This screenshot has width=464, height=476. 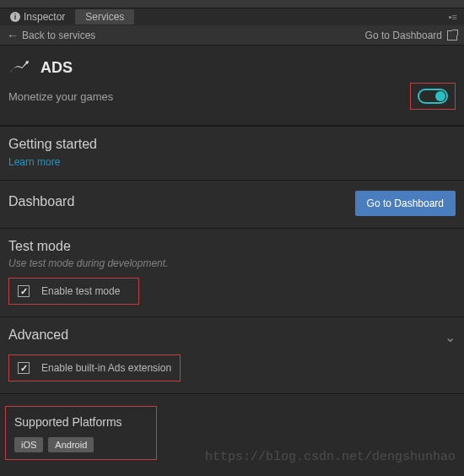 I want to click on top-toolbar, so click(x=232, y=4).